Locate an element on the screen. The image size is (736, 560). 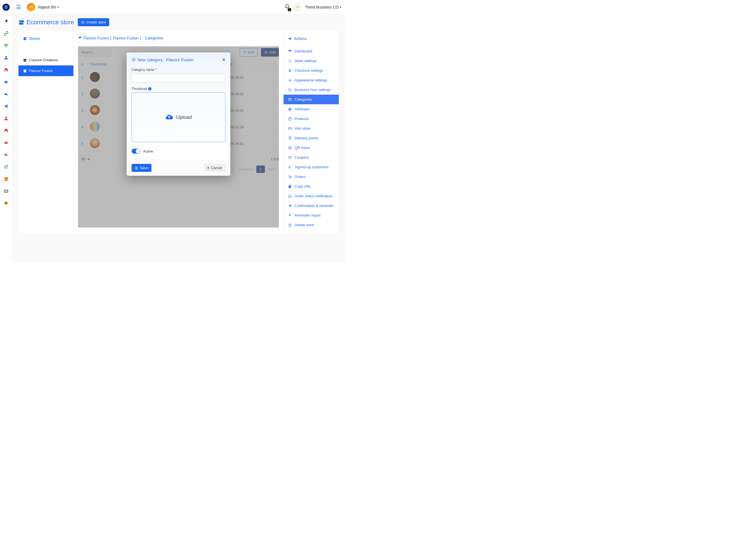
action-signed-up-customers: Signed-up customers is located at coordinates (311, 167).